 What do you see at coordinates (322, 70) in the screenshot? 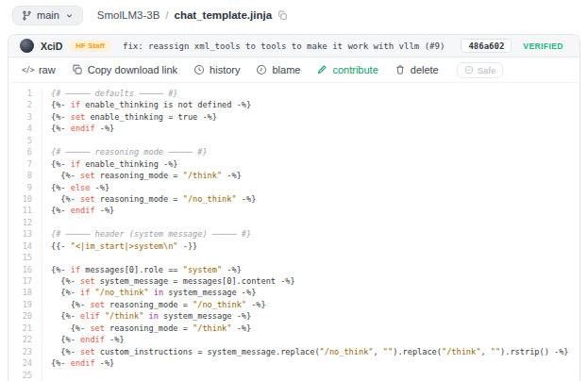
I see `pencil-icon` at bounding box center [322, 70].